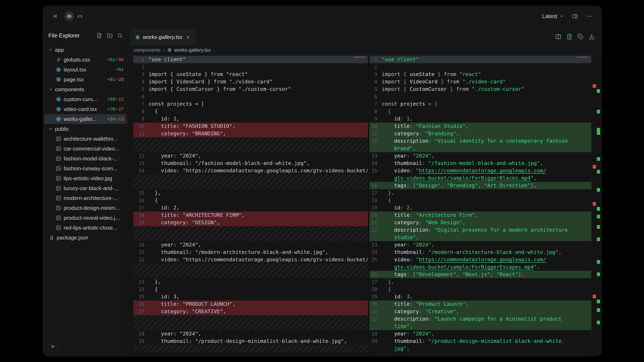 Image resolution: width=644 pixels, height=362 pixels. Describe the element at coordinates (139, 104) in the screenshot. I see `line-number: 7` at that location.